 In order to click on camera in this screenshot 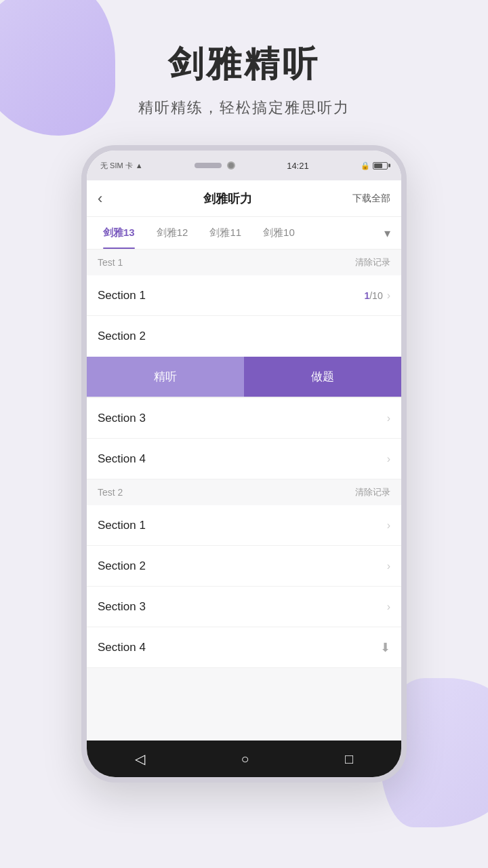, I will do `click(231, 165)`.